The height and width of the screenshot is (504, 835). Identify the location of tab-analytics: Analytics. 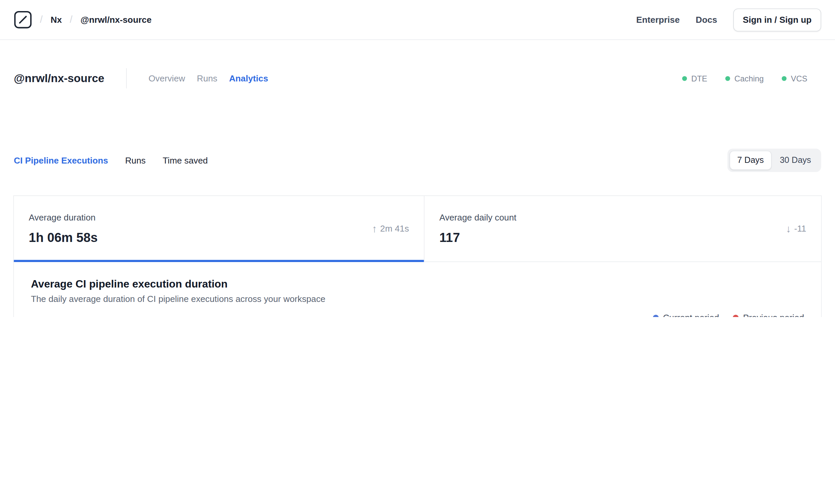
(249, 79).